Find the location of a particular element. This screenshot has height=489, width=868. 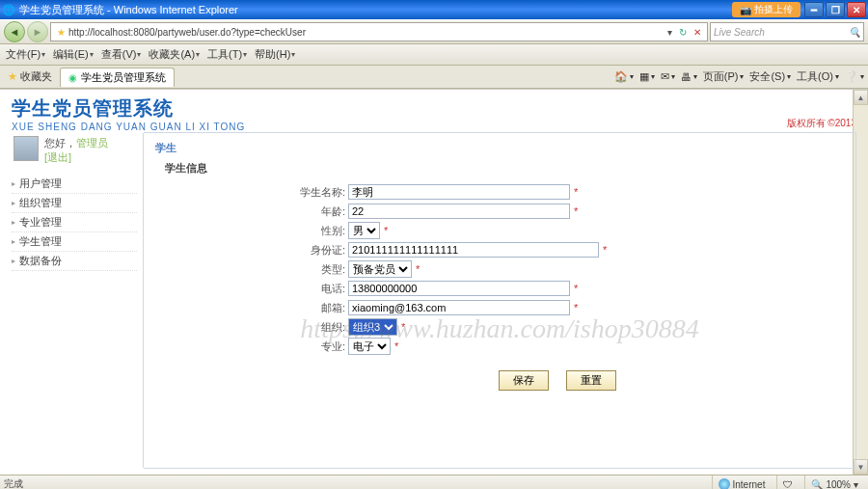

user-panel: 您好，管理员 [退出] is located at coordinates (74, 150).